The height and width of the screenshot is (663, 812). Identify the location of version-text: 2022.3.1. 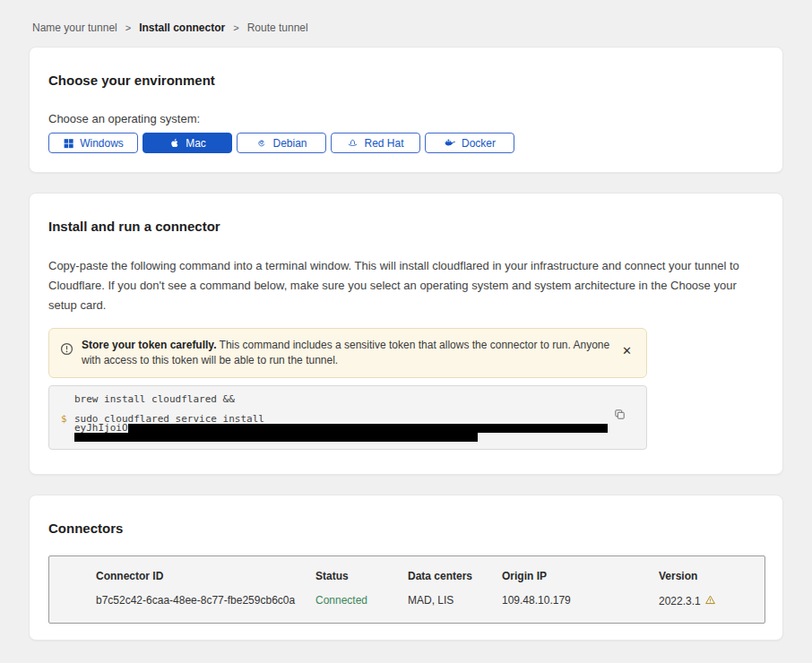
(679, 601).